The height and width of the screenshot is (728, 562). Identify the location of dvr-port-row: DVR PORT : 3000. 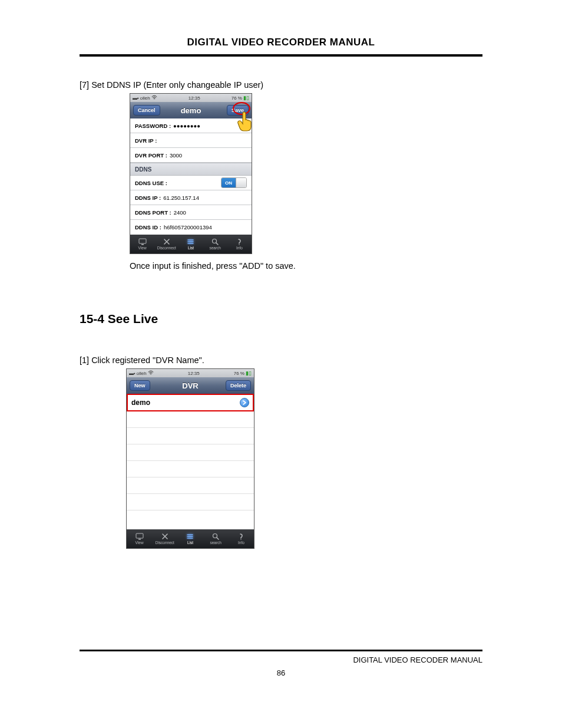
(191, 156).